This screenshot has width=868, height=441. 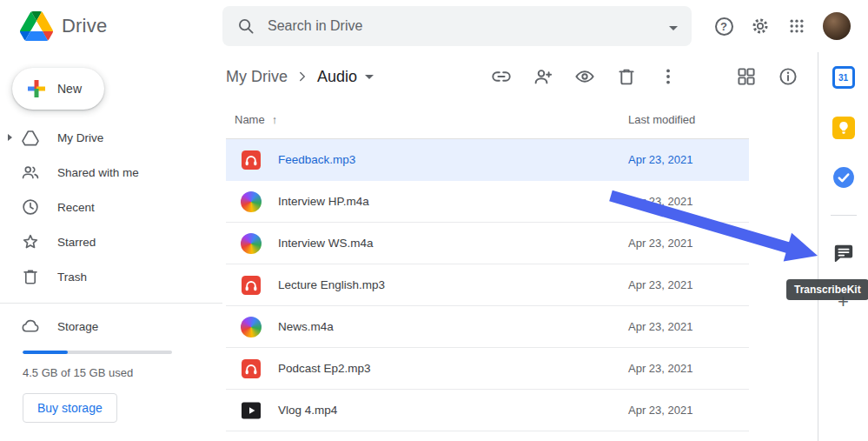 I want to click on drive-logo-area: Drive, so click(x=111, y=26).